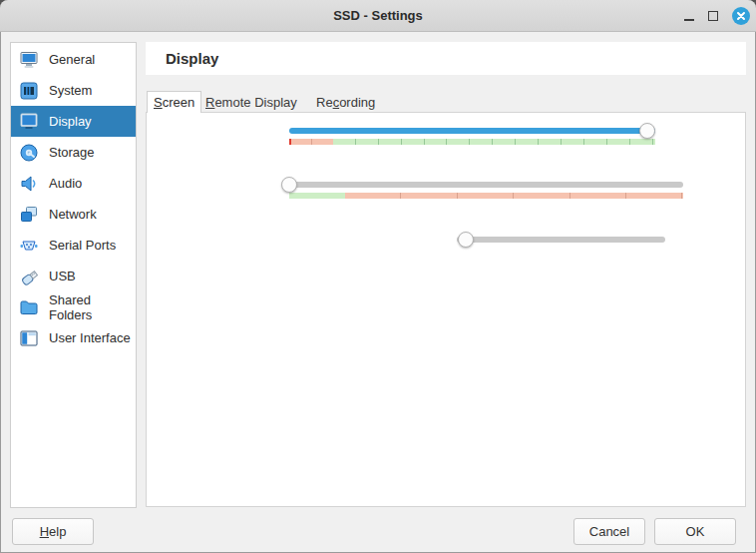 This screenshot has height=553, width=756. Describe the element at coordinates (29, 60) in the screenshot. I see `general-icon` at that location.